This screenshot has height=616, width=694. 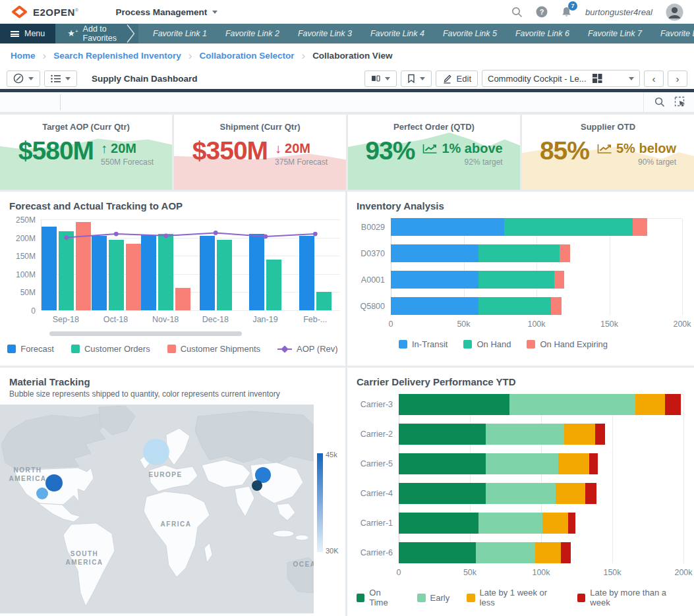 What do you see at coordinates (20, 12) in the screenshot?
I see `e2open-logo-icon` at bounding box center [20, 12].